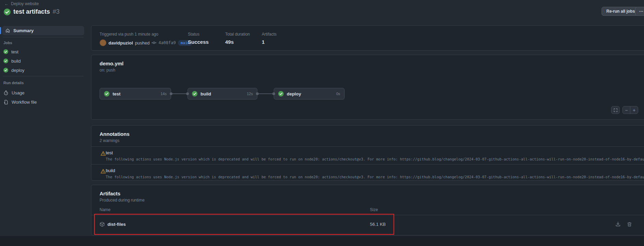 This screenshot has width=644, height=246. What do you see at coordinates (368, 194) in the screenshot?
I see `artifacts-header: Artifacts Produced during runtime` at bounding box center [368, 194].